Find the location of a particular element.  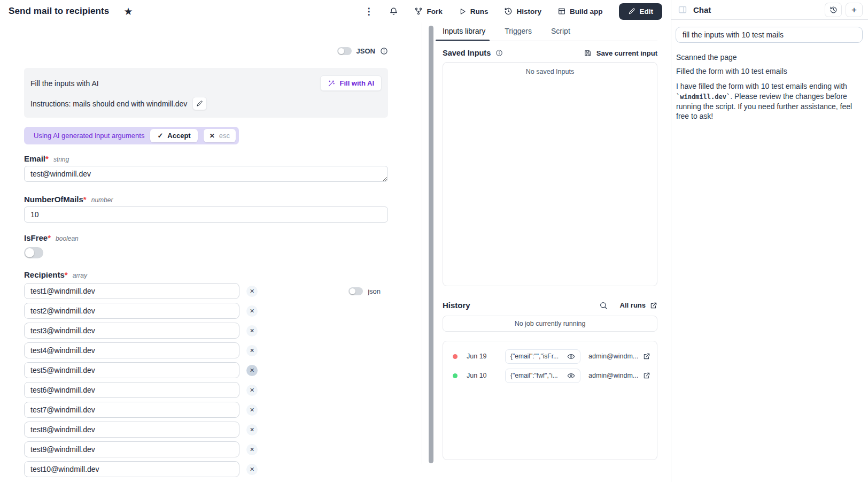

chat-header: Chat + is located at coordinates (770, 10).